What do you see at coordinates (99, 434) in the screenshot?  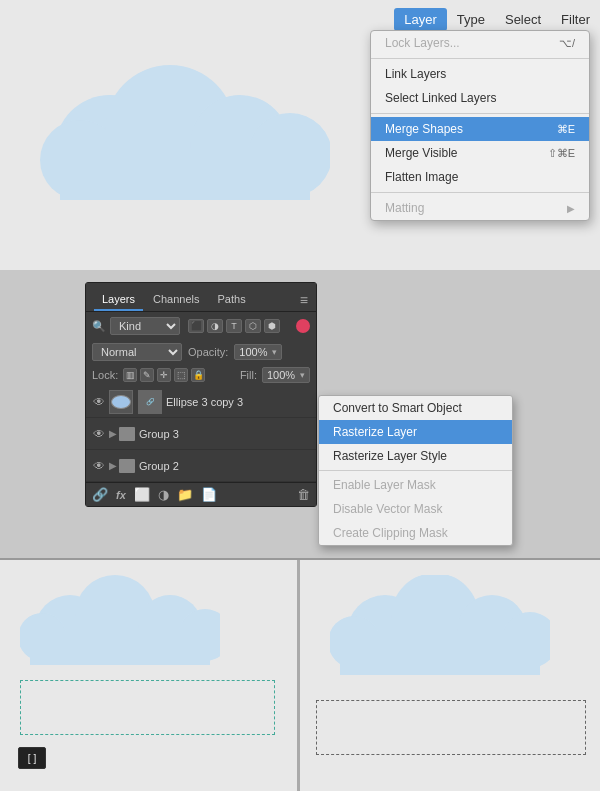 I see `visibility-icon-group3: 👁` at bounding box center [99, 434].